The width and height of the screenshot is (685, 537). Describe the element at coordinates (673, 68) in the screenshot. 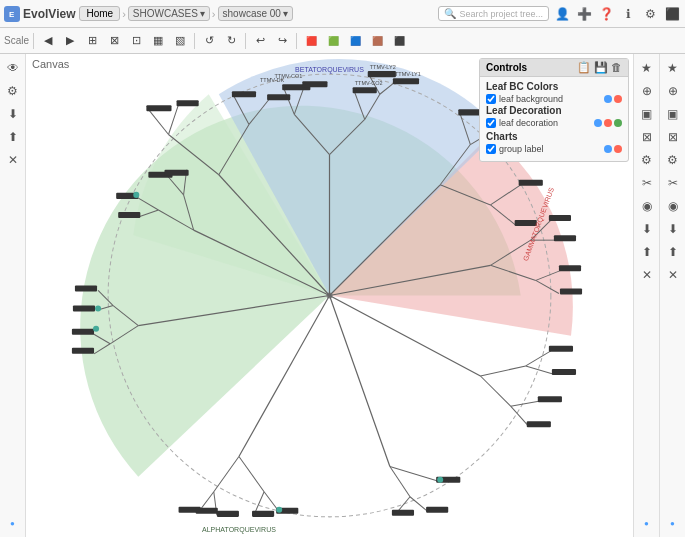

I see `sb-c-star: ★` at that location.